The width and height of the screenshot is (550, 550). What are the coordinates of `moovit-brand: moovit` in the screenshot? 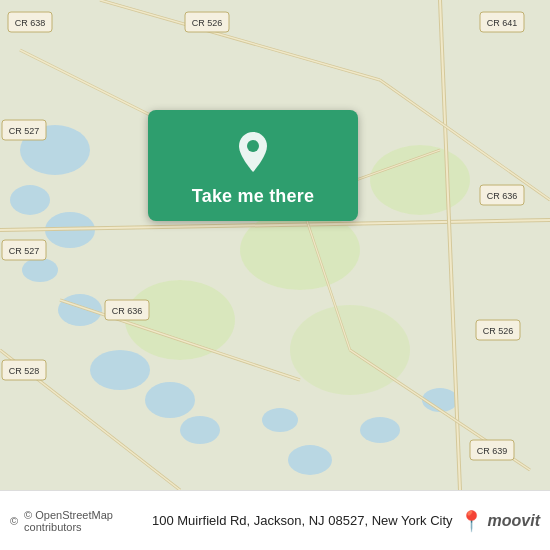 It's located at (514, 521).